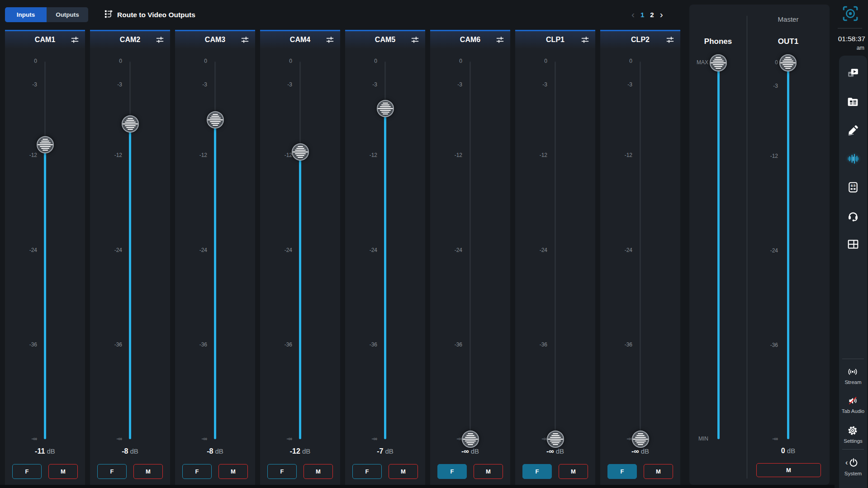  What do you see at coordinates (385, 109) in the screenshot?
I see `cam5-fader-knob` at bounding box center [385, 109].